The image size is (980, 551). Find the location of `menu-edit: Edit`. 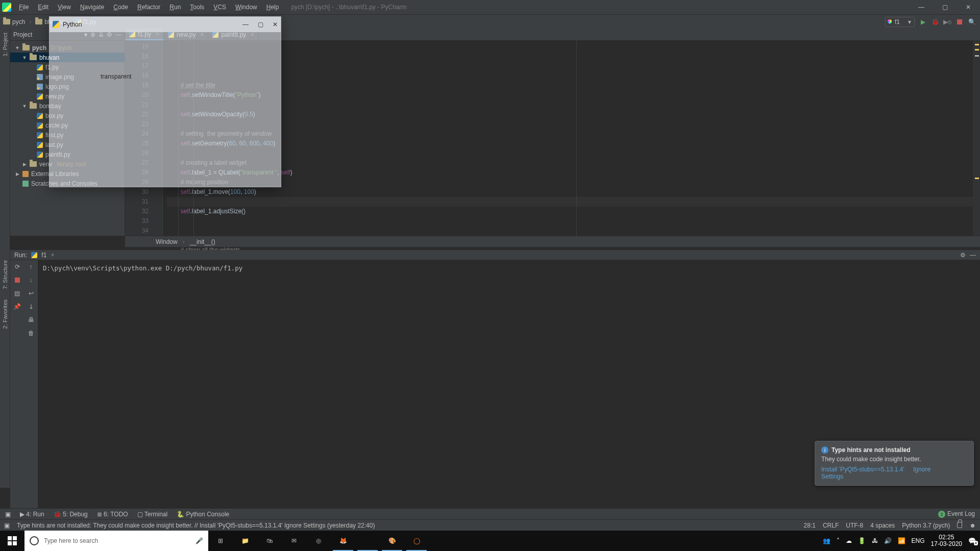

menu-edit: Edit is located at coordinates (43, 7).